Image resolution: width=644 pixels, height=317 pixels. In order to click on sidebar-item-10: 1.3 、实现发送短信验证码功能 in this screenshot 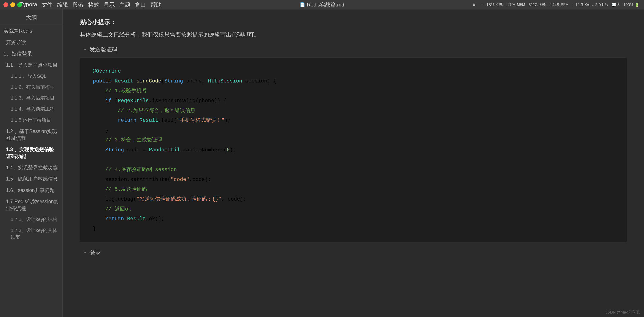, I will do `click(31, 153)`.